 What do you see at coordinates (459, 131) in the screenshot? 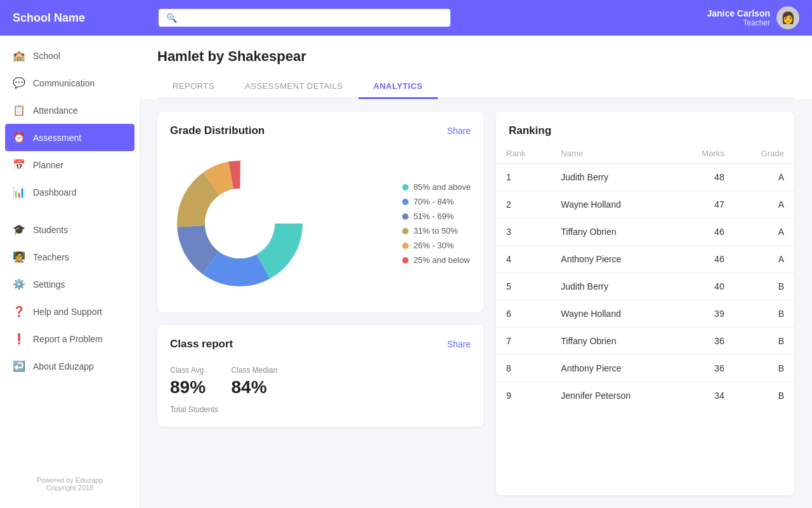
I see `grade-distribution-share: Share` at bounding box center [459, 131].